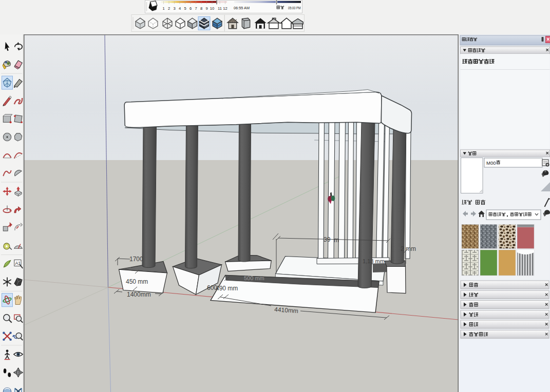  What do you see at coordinates (220, 8) in the screenshot?
I see `svg-text: 11` at bounding box center [220, 8].